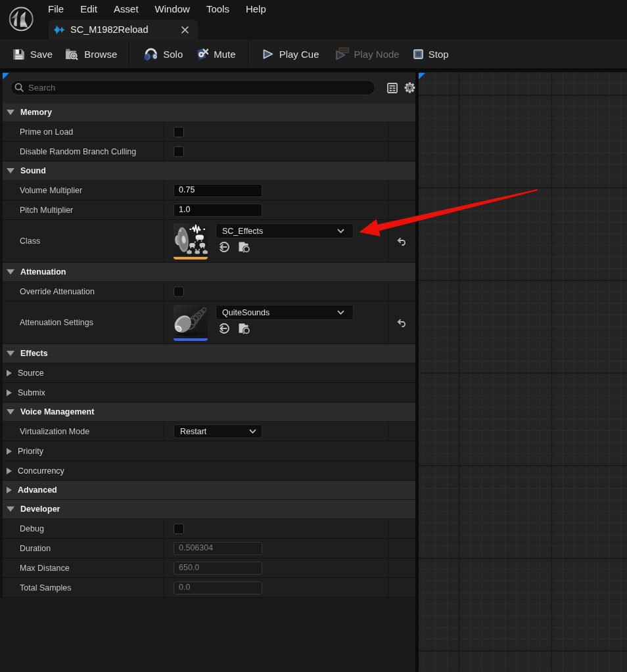 The image size is (627, 672). Describe the element at coordinates (33, 54) in the screenshot. I see `save-button: Save` at that location.